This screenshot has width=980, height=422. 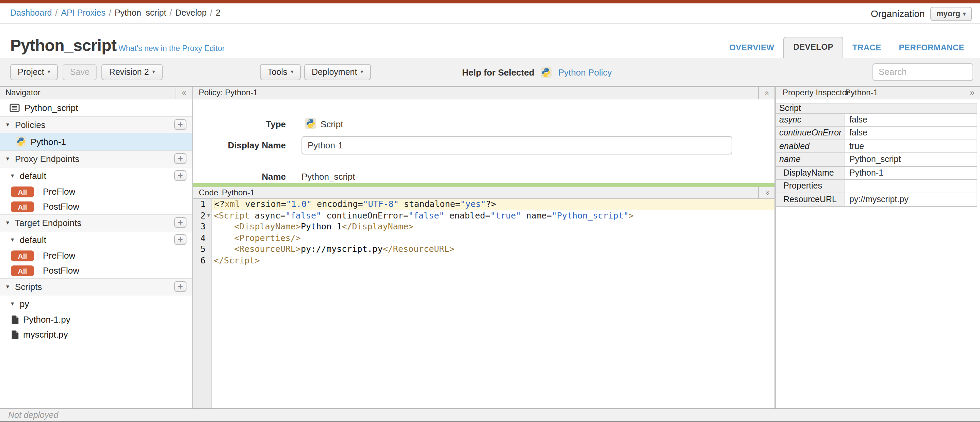 I want to click on type-value: Script, so click(x=332, y=124).